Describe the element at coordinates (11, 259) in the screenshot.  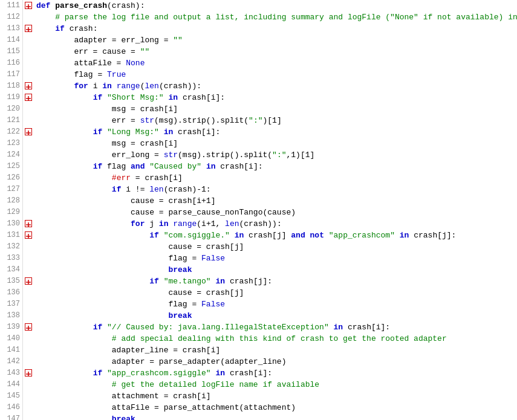
I see `line-number: 133` at that location.